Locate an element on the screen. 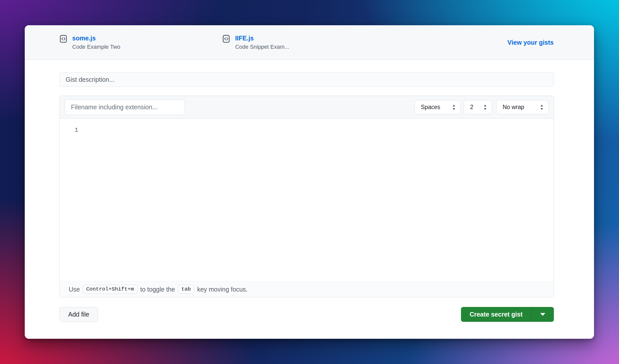 This screenshot has width=619, height=364. hint-text: key moving focus. is located at coordinates (222, 289).